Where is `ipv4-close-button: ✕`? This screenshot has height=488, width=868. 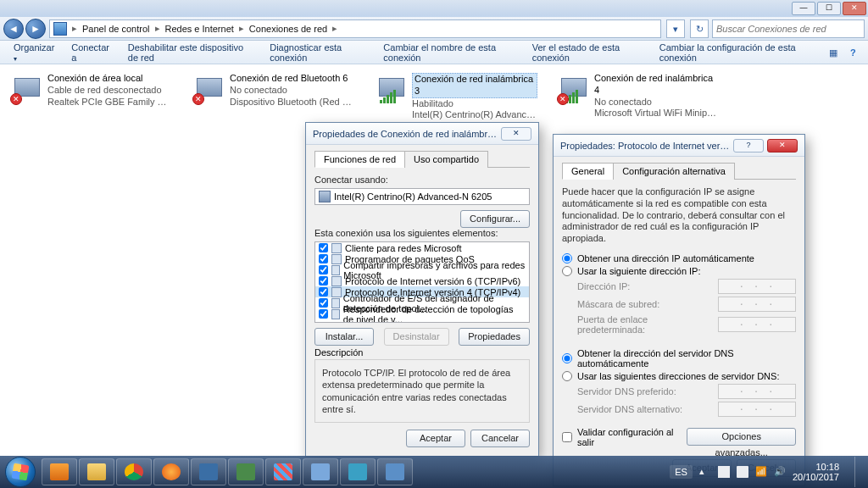 ipv4-close-button: ✕ is located at coordinates (782, 146).